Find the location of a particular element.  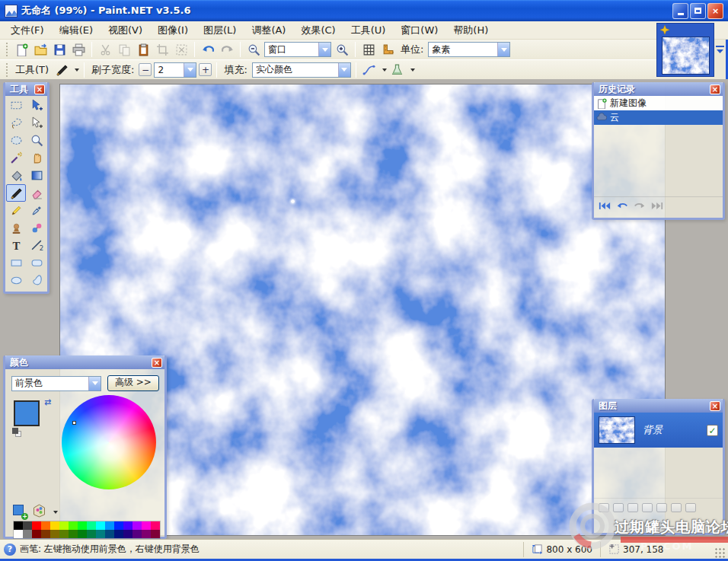

swap-colors-icon: ⇄ is located at coordinates (47, 402).